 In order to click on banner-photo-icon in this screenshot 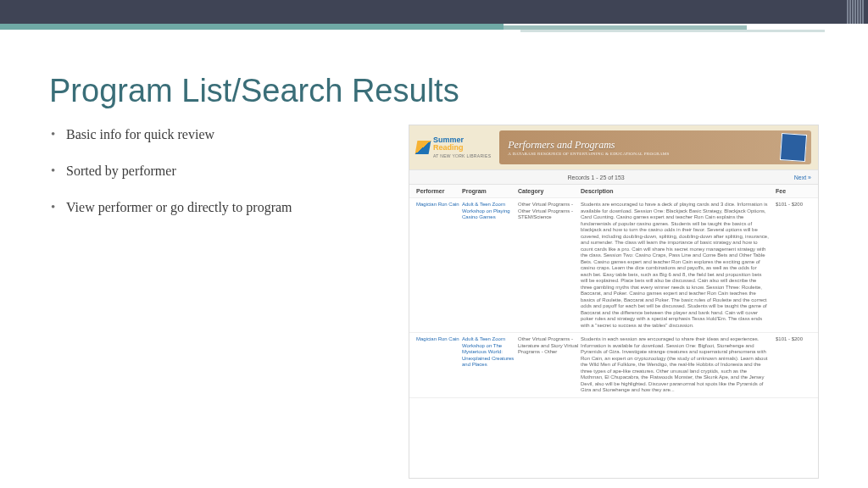, I will do `click(793, 147)`.